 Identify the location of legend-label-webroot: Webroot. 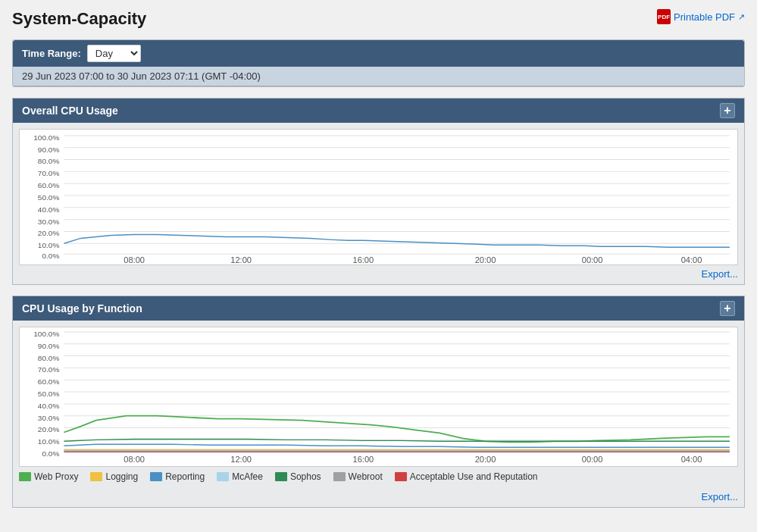
(365, 477).